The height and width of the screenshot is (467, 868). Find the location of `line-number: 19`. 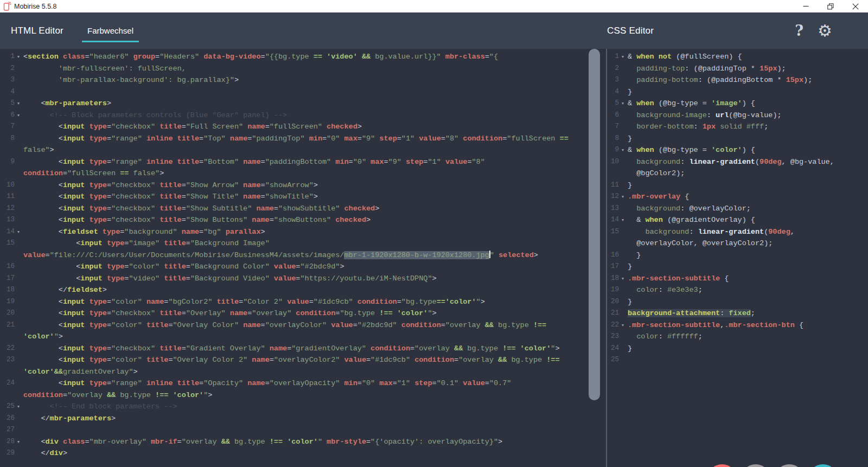

line-number: 19 is located at coordinates (12, 302).